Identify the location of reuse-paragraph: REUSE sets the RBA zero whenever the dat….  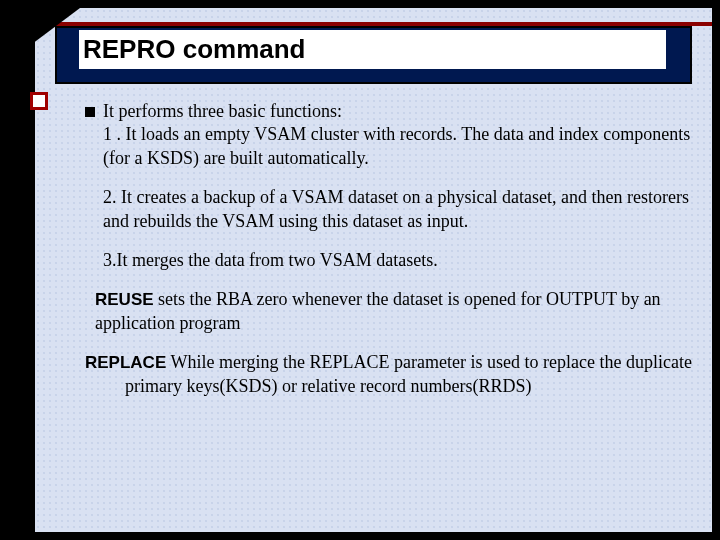
(388, 312).